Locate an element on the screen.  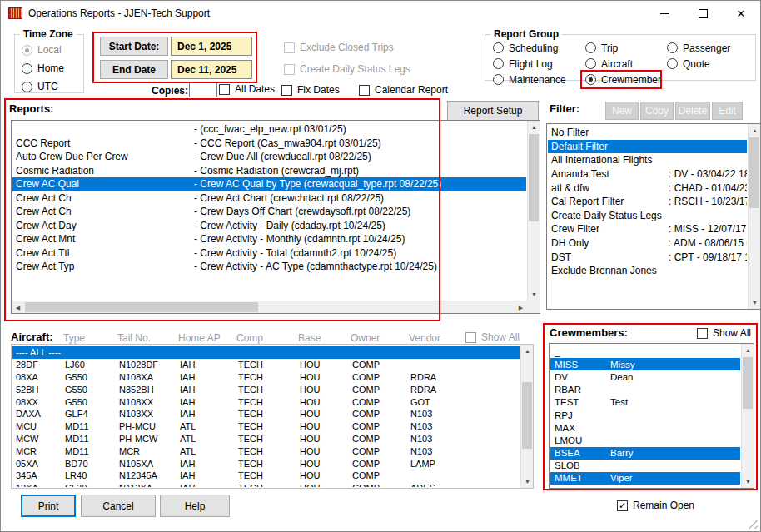
aircraft-show-all-checkbox: Show All is located at coordinates (493, 337).